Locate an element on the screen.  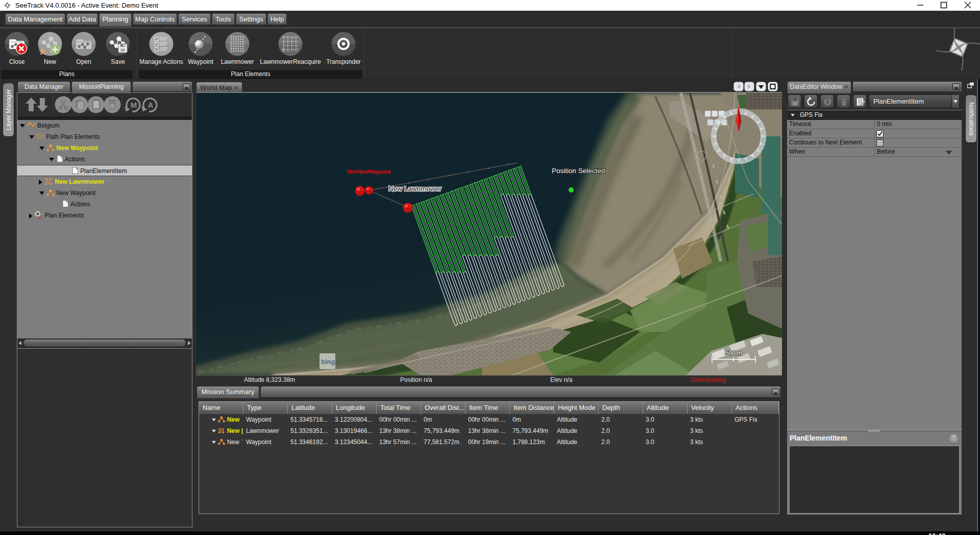
svg-text: New Lawnmower is located at coordinates (415, 189).